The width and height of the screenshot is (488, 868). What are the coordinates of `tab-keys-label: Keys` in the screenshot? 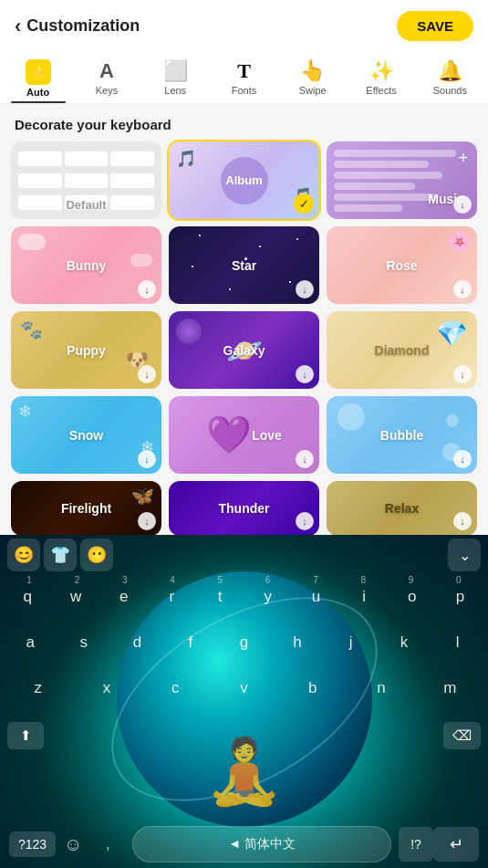 It's located at (107, 90).